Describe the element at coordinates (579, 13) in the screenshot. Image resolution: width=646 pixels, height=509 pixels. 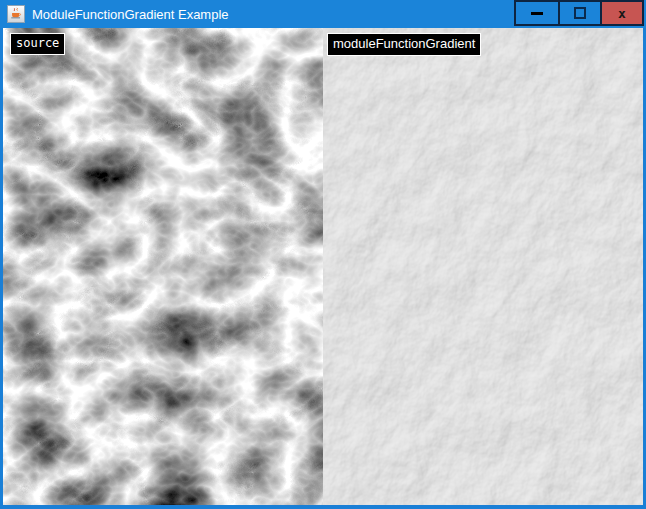
I see `maximize-button` at that location.